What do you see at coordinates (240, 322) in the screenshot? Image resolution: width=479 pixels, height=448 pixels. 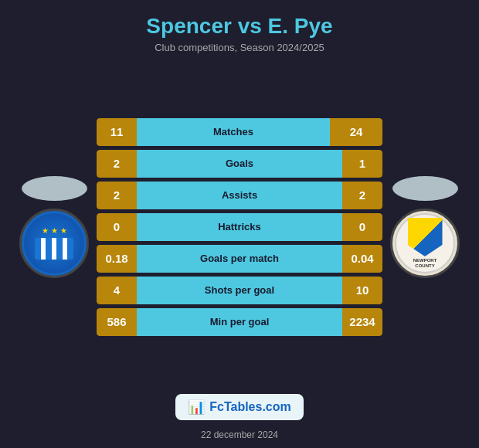 I see `stat-label-min-per-goal: Min per goal` at bounding box center [240, 322].